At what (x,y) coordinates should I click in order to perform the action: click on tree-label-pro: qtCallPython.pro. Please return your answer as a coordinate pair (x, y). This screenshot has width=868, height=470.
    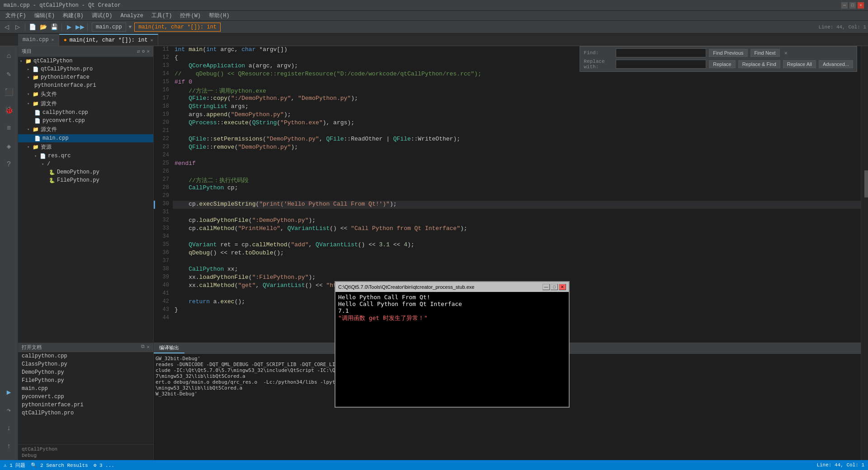
    Looking at the image, I should click on (96, 69).